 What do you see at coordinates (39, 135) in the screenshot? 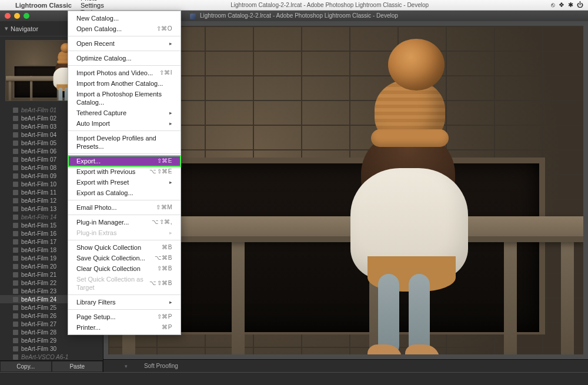
I see `preset-label: beArt-Film 04` at bounding box center [39, 135].